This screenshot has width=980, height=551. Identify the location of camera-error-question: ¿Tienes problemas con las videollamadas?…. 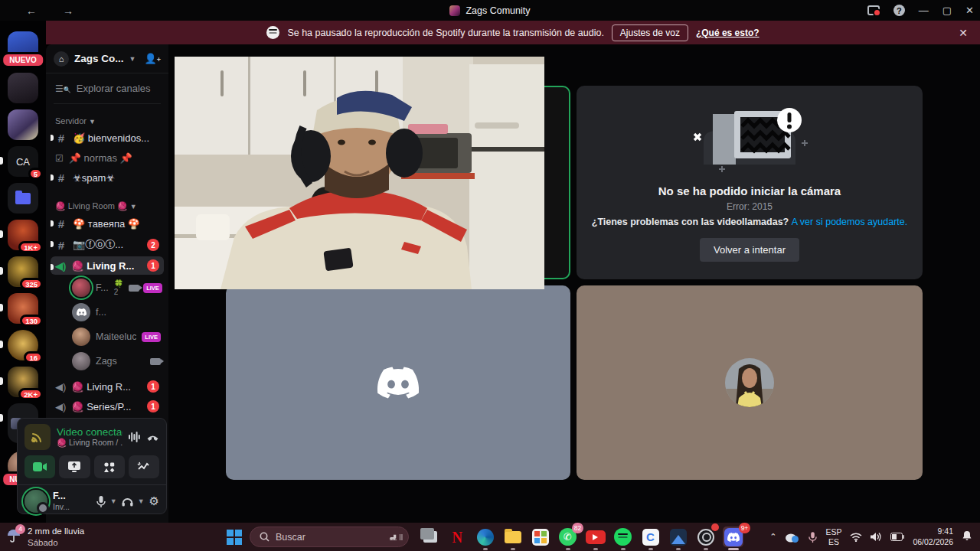
(750, 222).